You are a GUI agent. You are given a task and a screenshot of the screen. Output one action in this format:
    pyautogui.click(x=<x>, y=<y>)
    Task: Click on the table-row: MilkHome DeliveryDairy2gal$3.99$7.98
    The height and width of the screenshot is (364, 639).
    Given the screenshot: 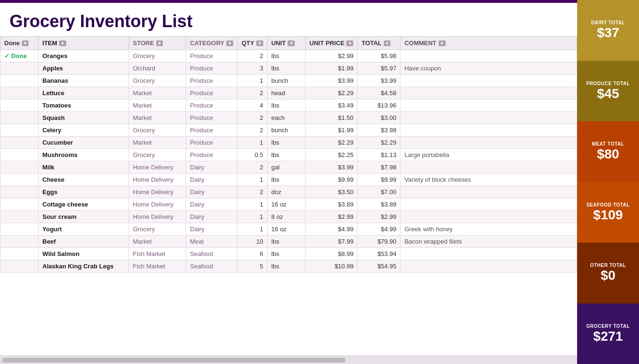 What is the action you would take?
    pyautogui.click(x=289, y=167)
    